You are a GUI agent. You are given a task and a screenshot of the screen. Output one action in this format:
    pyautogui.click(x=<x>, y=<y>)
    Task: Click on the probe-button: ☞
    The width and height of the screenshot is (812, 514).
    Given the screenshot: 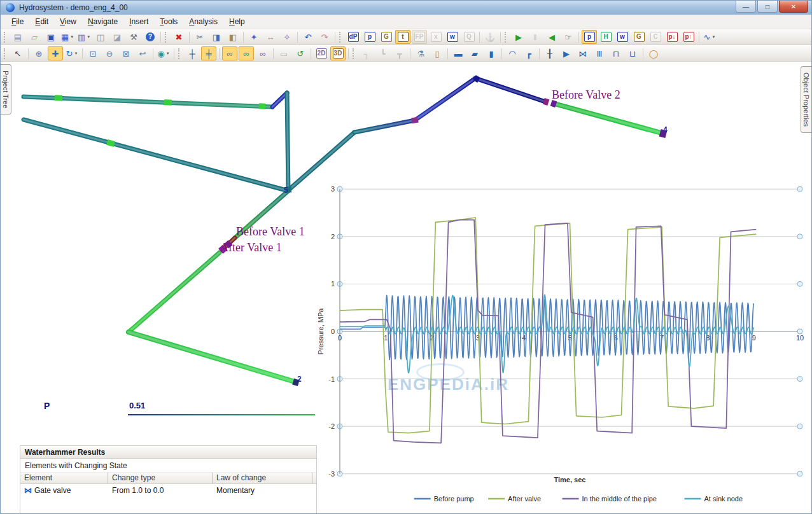 What is the action you would take?
    pyautogui.click(x=568, y=37)
    